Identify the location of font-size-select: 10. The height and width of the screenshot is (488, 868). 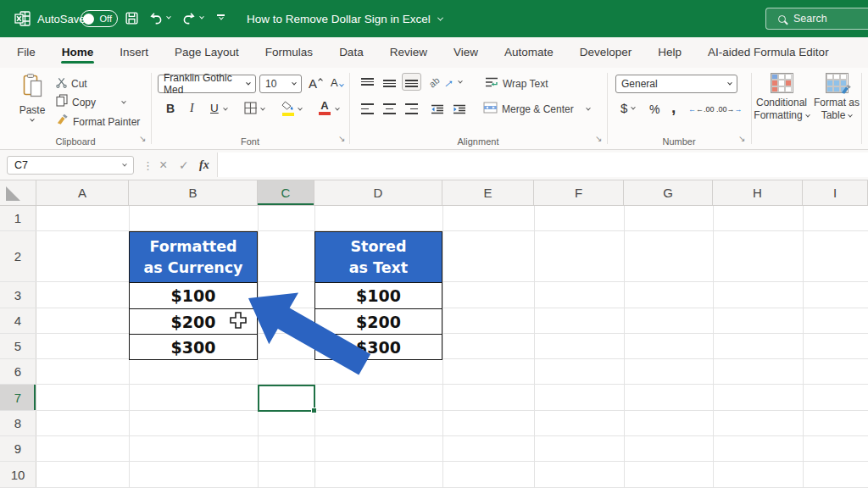
(281, 84).